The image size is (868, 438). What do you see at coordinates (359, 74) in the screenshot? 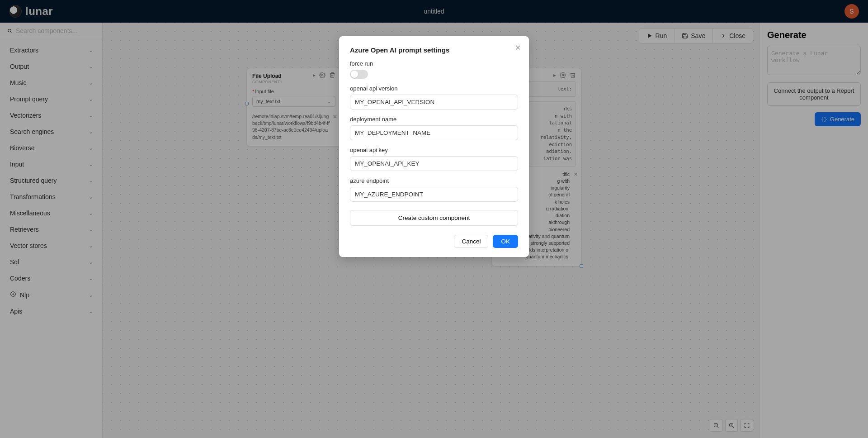
I see `force-run-toggle` at bounding box center [359, 74].